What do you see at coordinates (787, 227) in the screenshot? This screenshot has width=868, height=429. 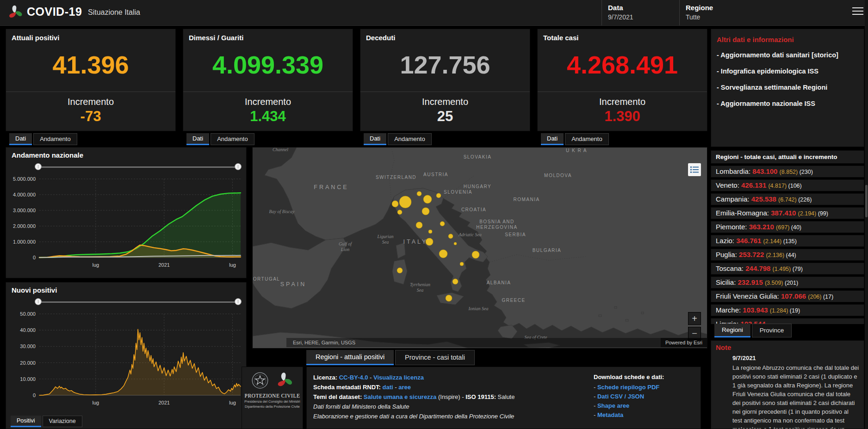 I see `region-row: Piemonte: 363.210 (697) (40)` at bounding box center [787, 227].